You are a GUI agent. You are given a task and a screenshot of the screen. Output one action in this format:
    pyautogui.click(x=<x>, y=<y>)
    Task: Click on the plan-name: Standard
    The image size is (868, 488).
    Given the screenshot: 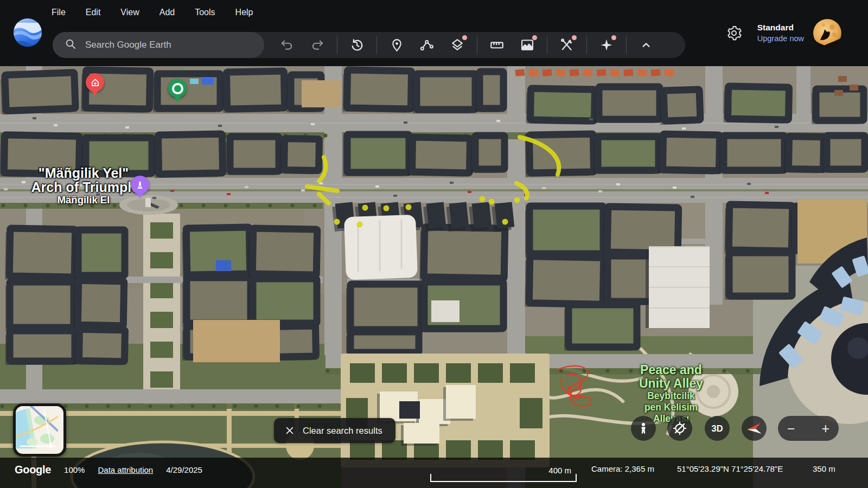 What is the action you would take?
    pyautogui.click(x=781, y=28)
    